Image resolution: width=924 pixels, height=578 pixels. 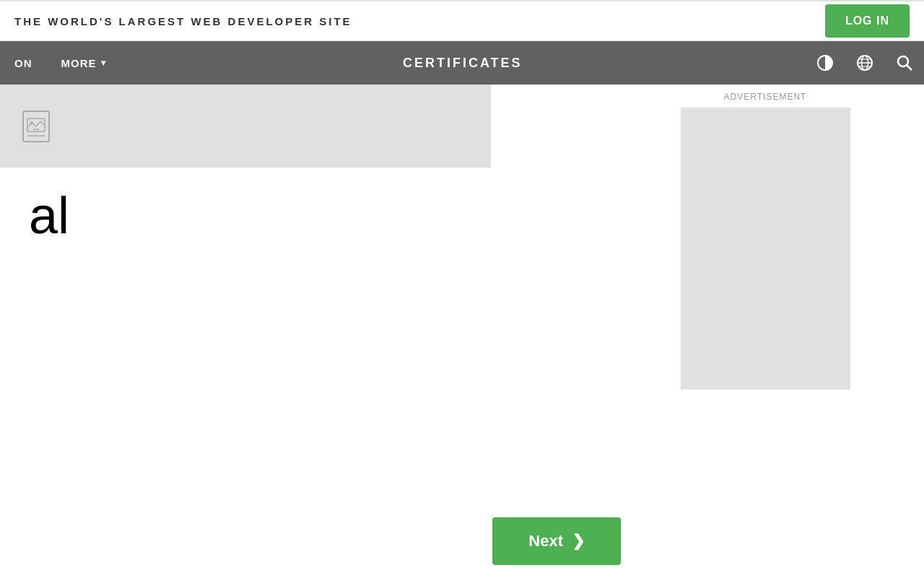 I want to click on ad-placeholder, so click(x=765, y=249).